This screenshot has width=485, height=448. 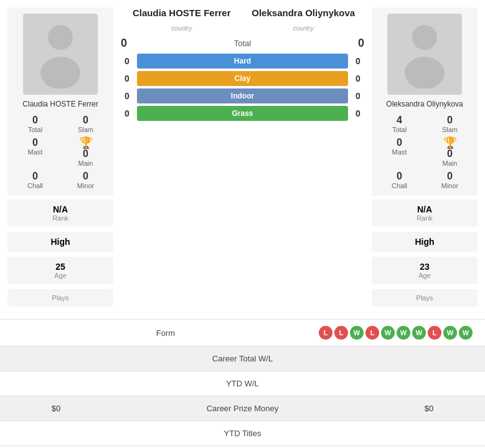 What do you see at coordinates (358, 113) in the screenshot?
I see `grass-right-score: 0` at bounding box center [358, 113].